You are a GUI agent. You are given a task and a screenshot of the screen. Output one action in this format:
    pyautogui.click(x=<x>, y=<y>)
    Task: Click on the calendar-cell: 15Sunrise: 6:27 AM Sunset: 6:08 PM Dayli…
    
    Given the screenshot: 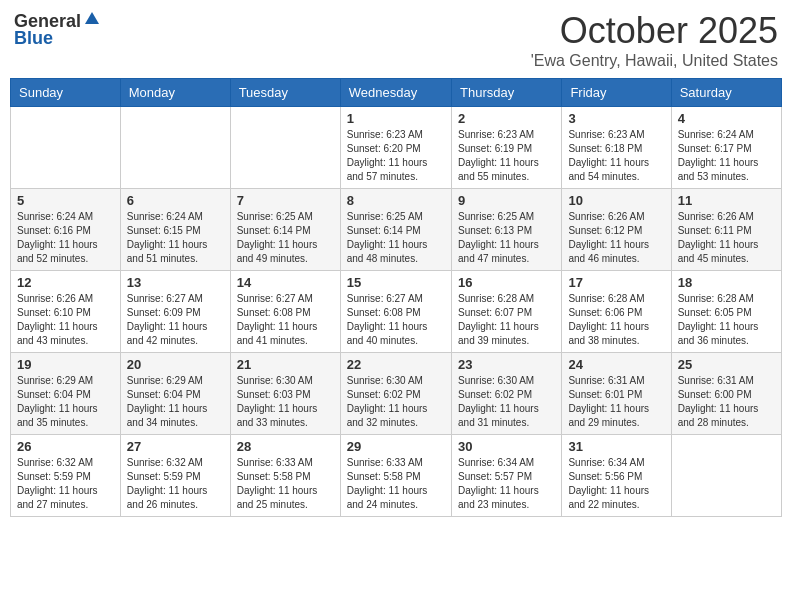 What is the action you would take?
    pyautogui.click(x=396, y=312)
    